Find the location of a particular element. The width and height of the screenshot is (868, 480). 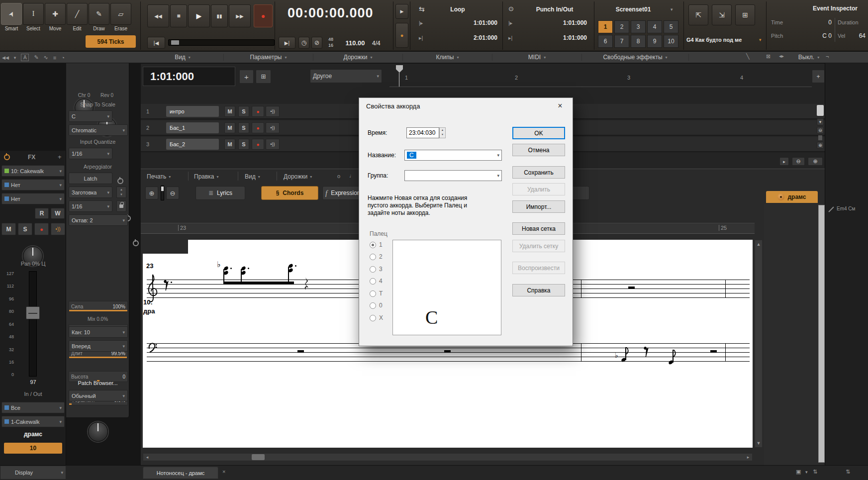

waveform-icon: ∿ is located at coordinates (46, 58).